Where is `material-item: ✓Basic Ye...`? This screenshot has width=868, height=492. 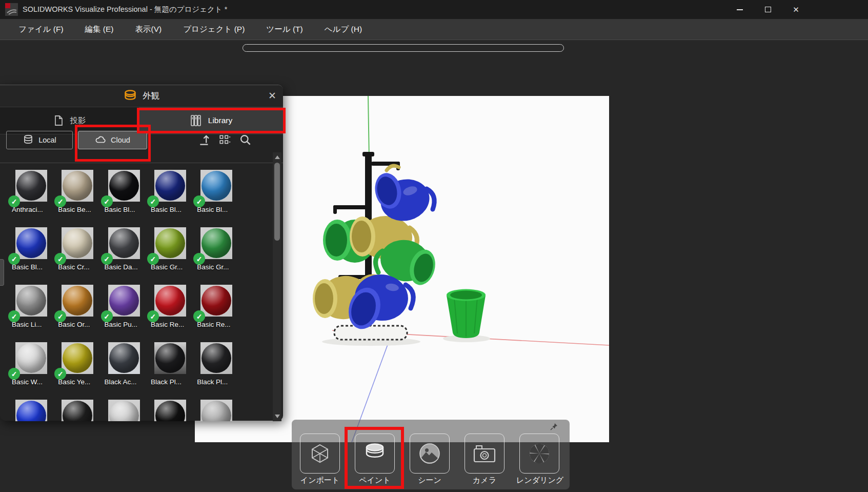
material-item: ✓Basic Ye... is located at coordinates (77, 368).